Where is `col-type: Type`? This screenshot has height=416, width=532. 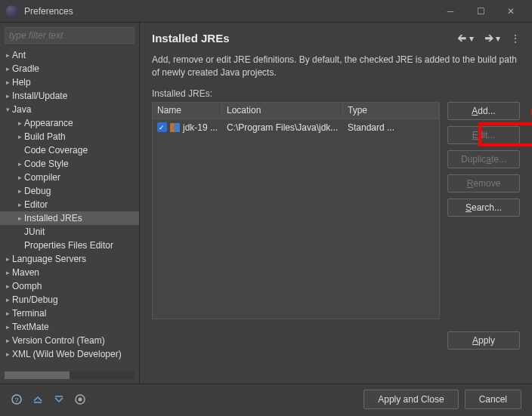 col-type: Type is located at coordinates (391, 110).